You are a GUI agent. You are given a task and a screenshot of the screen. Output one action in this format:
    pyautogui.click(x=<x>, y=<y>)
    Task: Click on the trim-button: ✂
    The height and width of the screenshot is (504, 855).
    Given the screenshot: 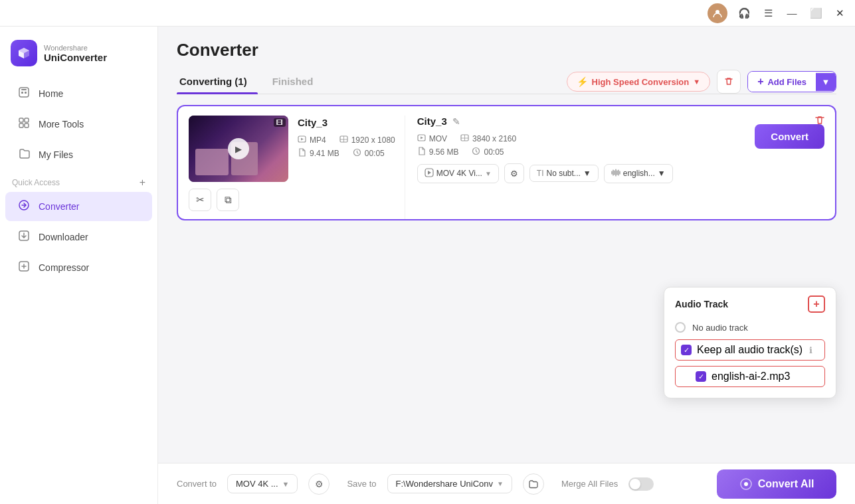 What is the action you would take?
    pyautogui.click(x=200, y=200)
    